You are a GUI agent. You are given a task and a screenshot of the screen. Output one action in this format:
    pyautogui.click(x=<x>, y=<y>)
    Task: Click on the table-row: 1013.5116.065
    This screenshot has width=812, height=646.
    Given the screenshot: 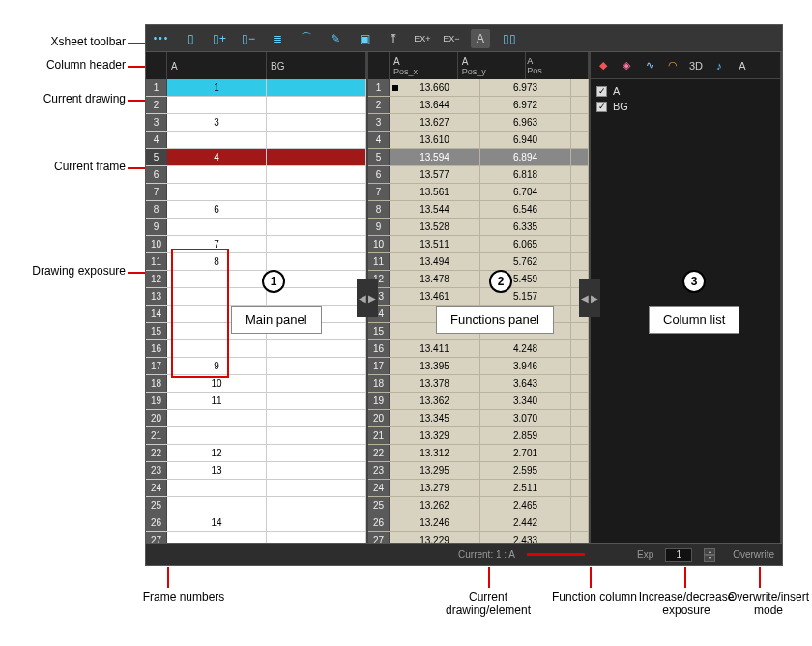 What is the action you would take?
    pyautogui.click(x=478, y=245)
    